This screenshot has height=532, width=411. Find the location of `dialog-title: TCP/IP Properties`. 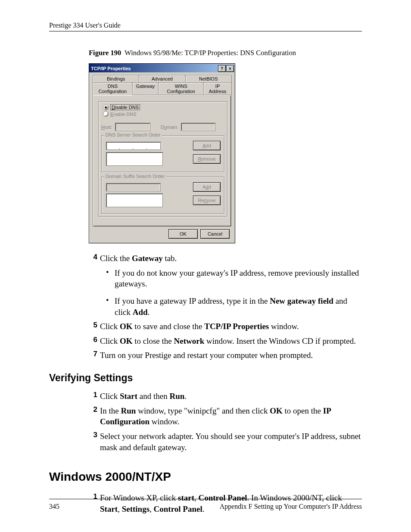

dialog-title: TCP/IP Properties is located at coordinates (111, 68).